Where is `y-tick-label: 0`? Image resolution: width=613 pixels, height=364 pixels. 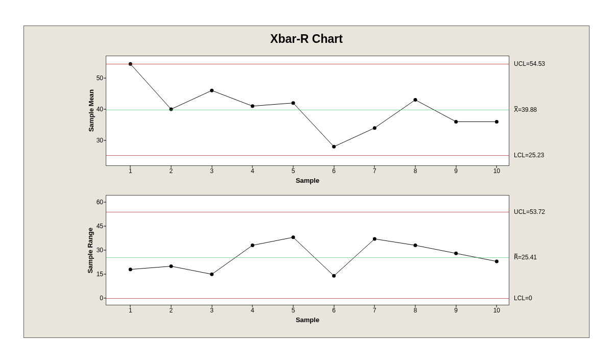 y-tick-label: 0 is located at coordinates (95, 298).